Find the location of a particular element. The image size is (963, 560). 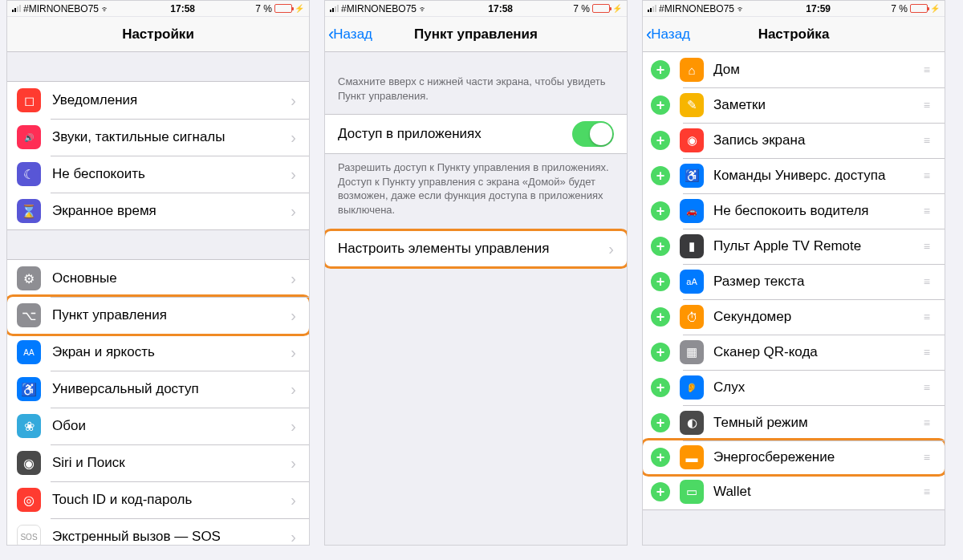

general-icon: ⚙ is located at coordinates (29, 278).